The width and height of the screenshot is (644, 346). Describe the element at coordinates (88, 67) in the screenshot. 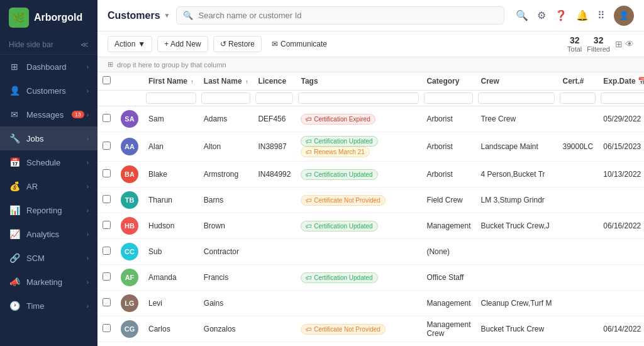

I see `chevron-icon-dashboard: ›` at that location.